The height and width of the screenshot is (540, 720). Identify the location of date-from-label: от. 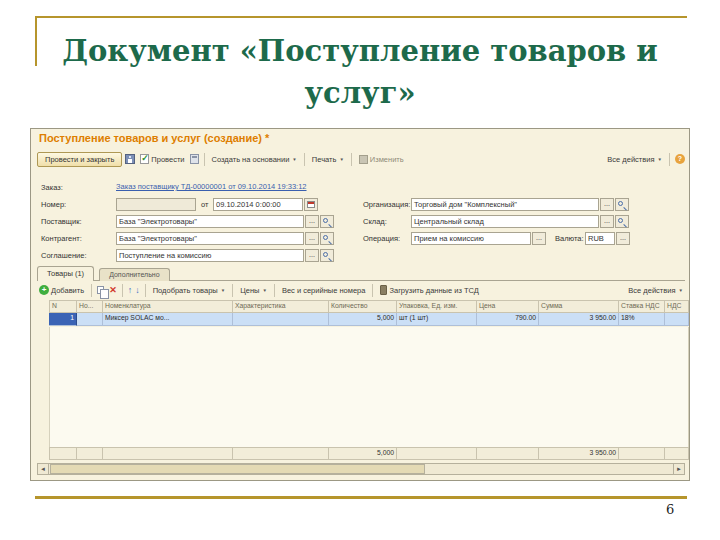
(204, 204).